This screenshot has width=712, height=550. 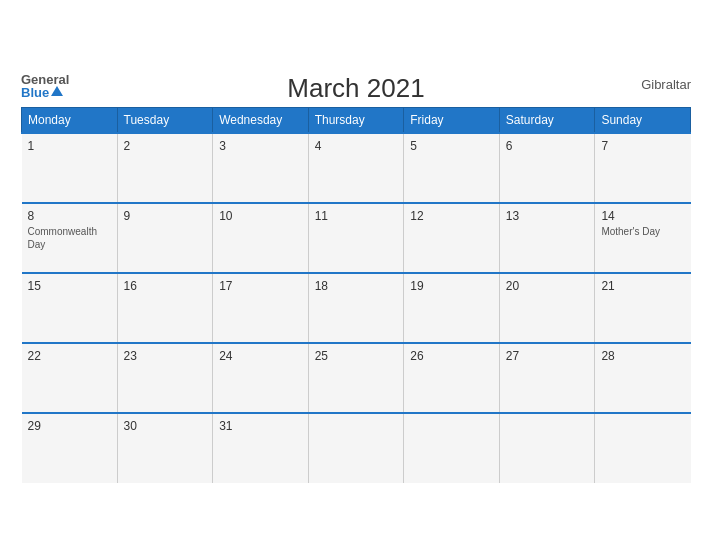 What do you see at coordinates (260, 146) in the screenshot?
I see `day-number: 3` at bounding box center [260, 146].